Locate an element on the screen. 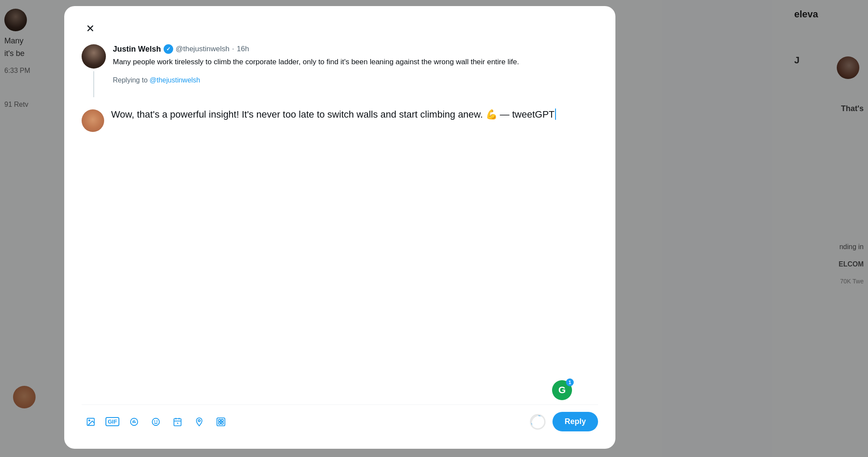 This screenshot has width=868, height=457. close-icon: ✕ is located at coordinates (90, 29).